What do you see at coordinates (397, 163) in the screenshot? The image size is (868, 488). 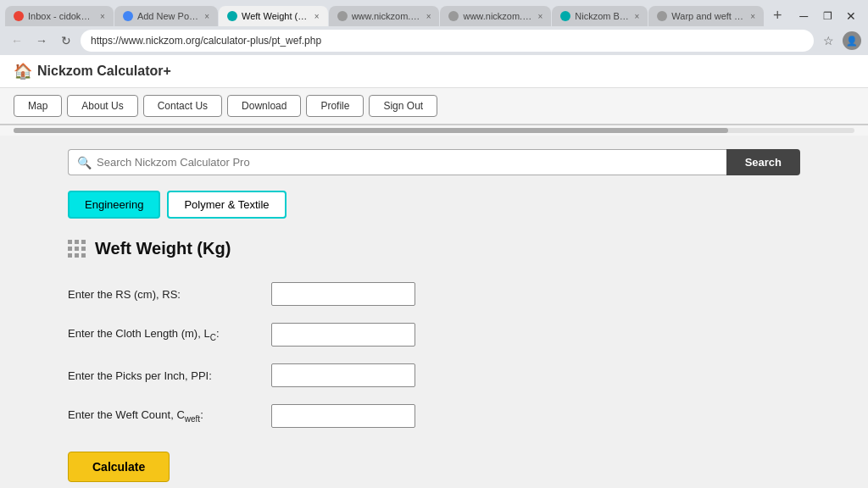 I see `search-input-wrap: 🔍` at bounding box center [397, 163].